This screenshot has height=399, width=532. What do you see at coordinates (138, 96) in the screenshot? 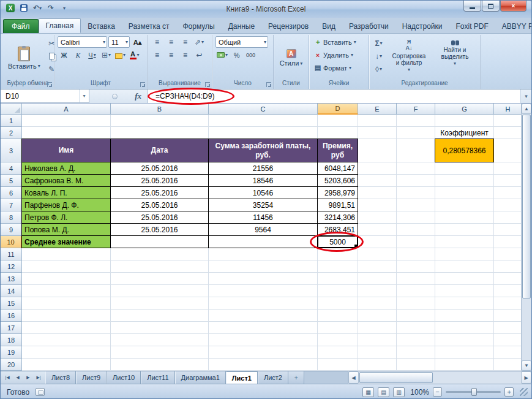
I see `insert-function-button: fx` at bounding box center [138, 96].